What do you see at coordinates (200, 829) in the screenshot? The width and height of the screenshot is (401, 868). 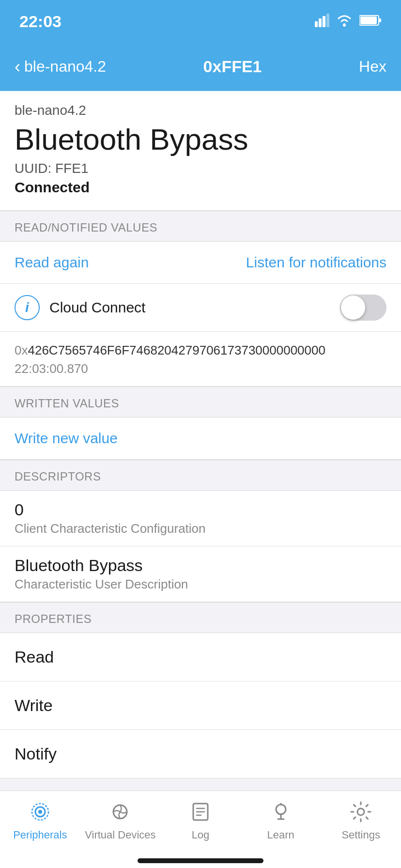 I see `tab-bar: Peripherals Virtual Devices Log` at bounding box center [200, 829].